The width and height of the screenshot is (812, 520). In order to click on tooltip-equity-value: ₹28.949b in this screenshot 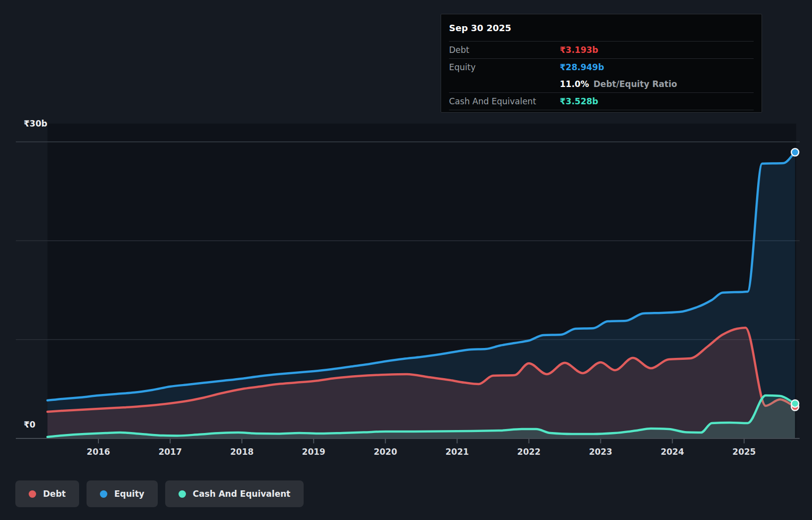, I will do `click(582, 67)`.